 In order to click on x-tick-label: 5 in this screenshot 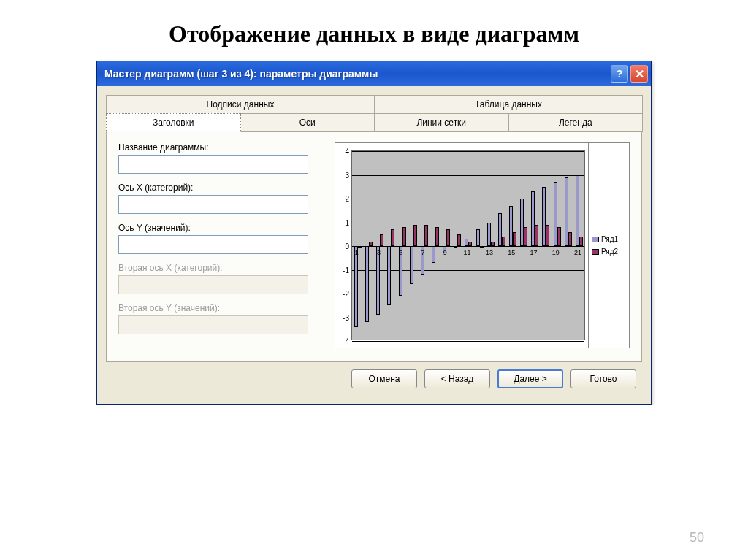, I will do `click(400, 253)`.